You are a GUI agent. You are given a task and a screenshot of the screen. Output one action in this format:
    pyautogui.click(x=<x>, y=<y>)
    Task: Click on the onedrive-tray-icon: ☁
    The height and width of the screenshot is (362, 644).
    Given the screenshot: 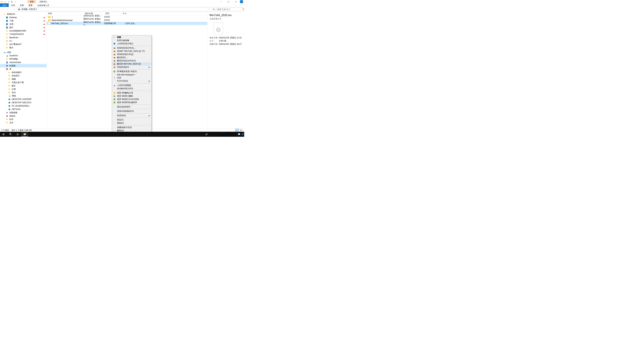 What is the action you would take?
    pyautogui.click(x=214, y=134)
    